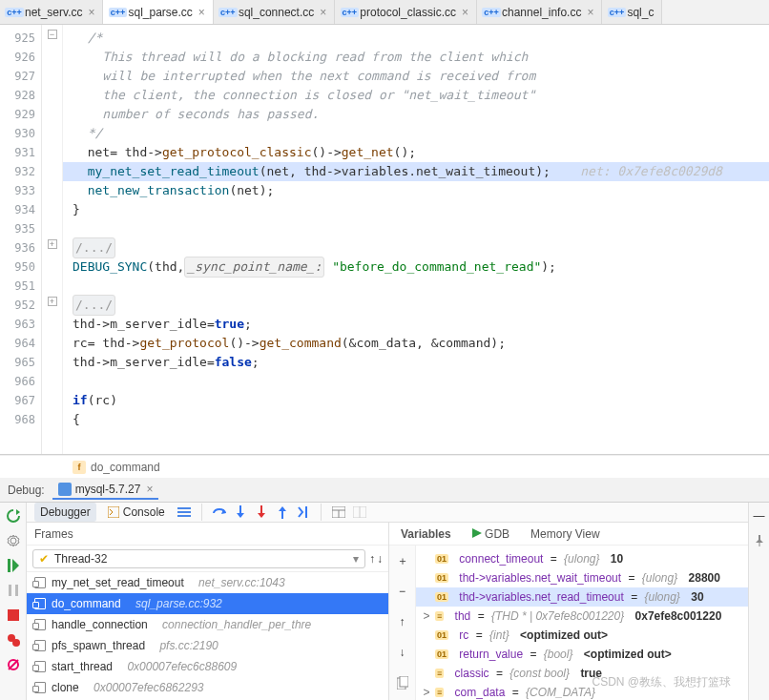  Describe the element at coordinates (356, 559) in the screenshot. I see `chevron-down-icon: ▾` at that location.